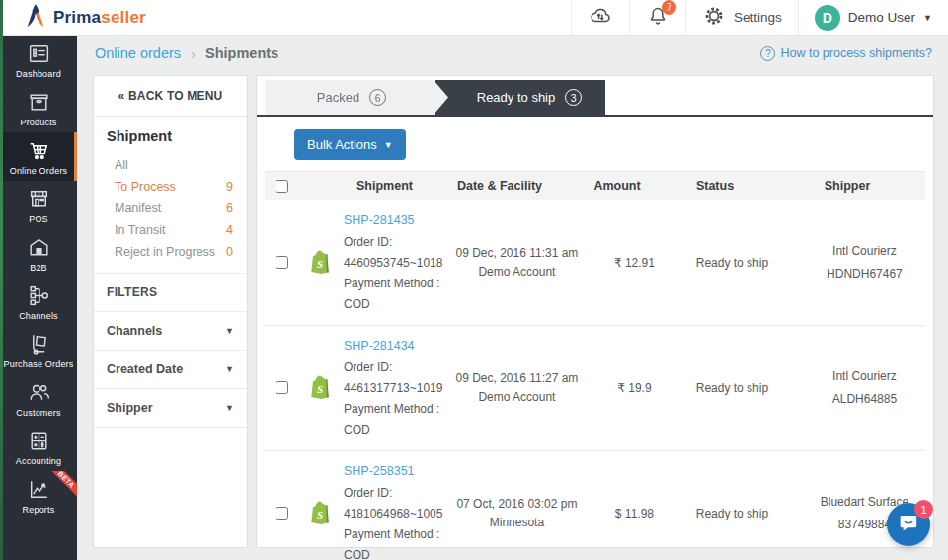 This screenshot has height=560, width=948. Describe the element at coordinates (39, 350) in the screenshot. I see `sidebar-item-purchase-orders: Purchase Orders` at that location.